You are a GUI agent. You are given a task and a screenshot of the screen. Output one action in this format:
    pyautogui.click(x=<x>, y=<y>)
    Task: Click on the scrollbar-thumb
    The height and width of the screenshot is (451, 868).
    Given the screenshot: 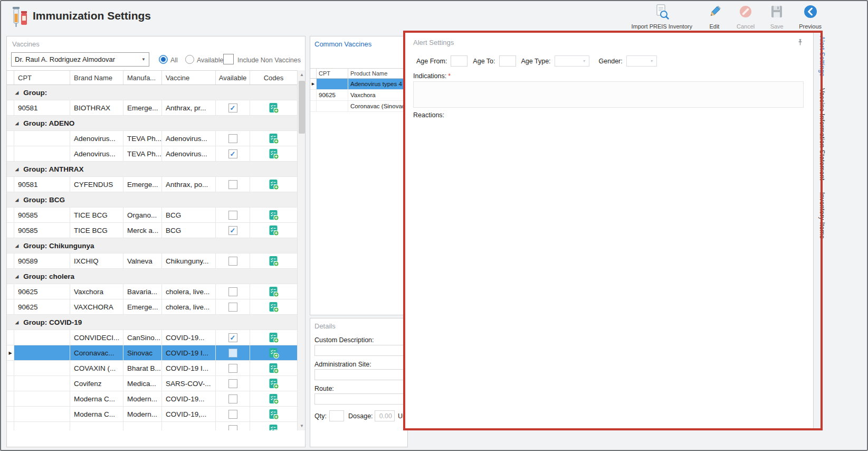 What is the action you would take?
    pyautogui.click(x=302, y=107)
    